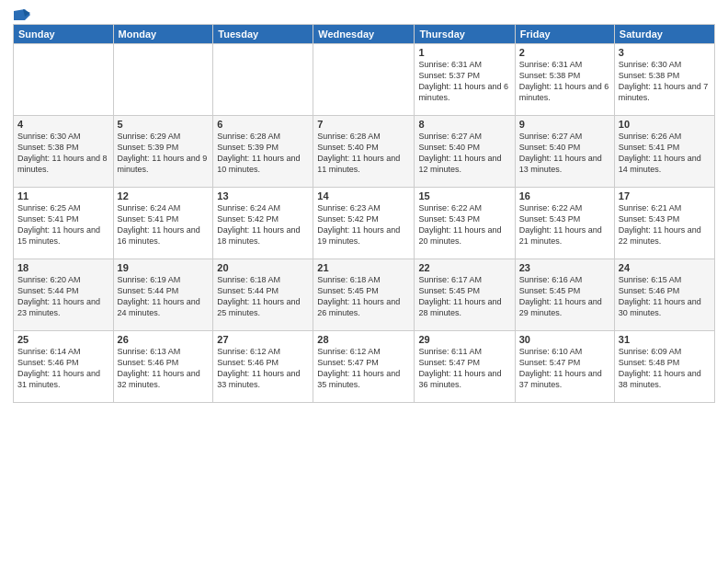  I want to click on logo-bird-icon, so click(22, 16).